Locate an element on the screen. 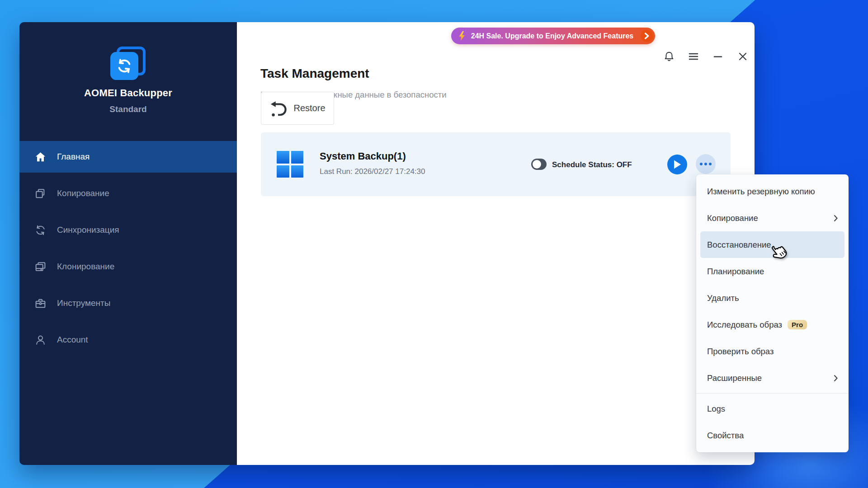 The image size is (868, 488). lightning-icon is located at coordinates (462, 36).